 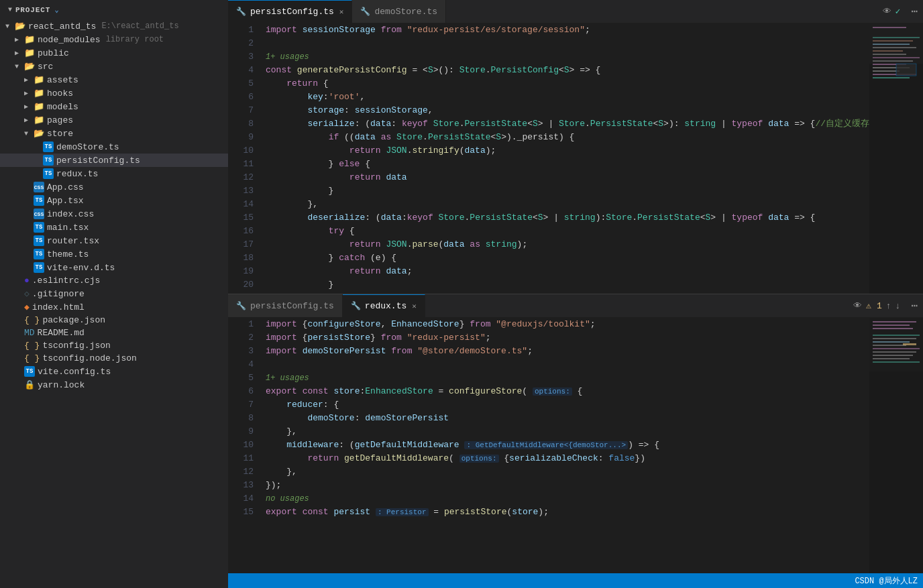 I want to click on tree-item-inner: TS demoStore.ts, so click(x=114, y=147).